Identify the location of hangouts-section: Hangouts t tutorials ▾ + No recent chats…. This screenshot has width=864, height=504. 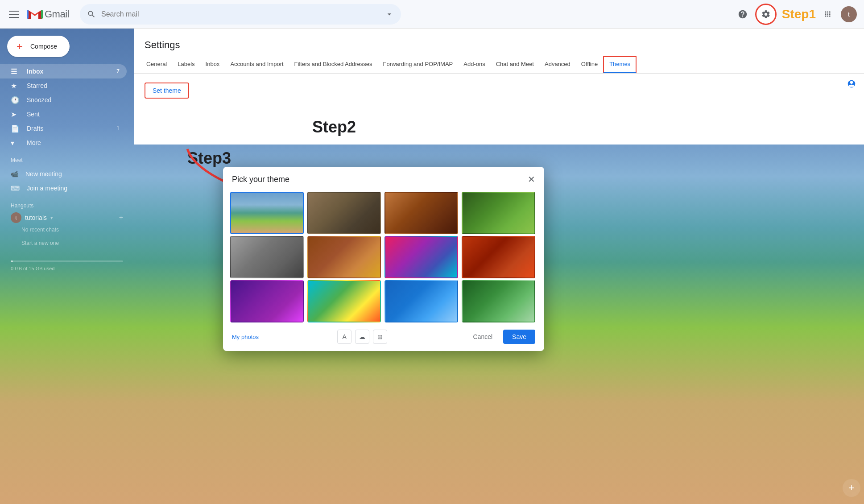
(67, 226).